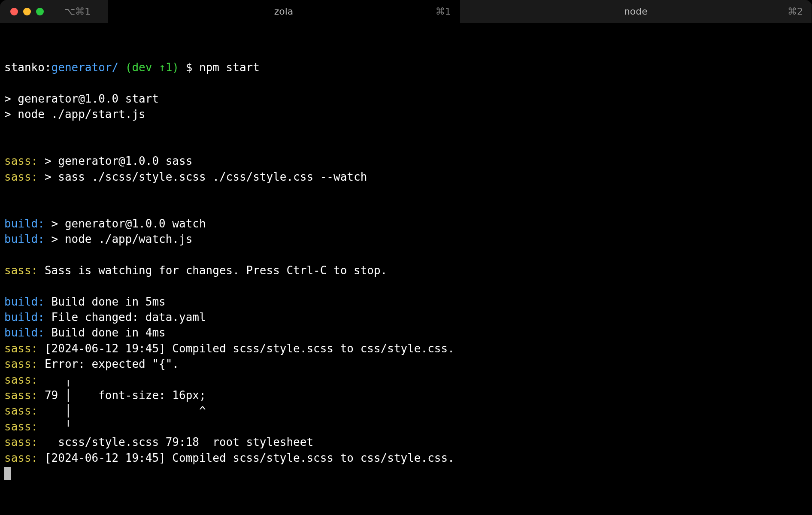 Image resolution: width=812 pixels, height=515 pixels. I want to click on line-text: scss/style.scss 79:18 root stylesheet, so click(176, 442).